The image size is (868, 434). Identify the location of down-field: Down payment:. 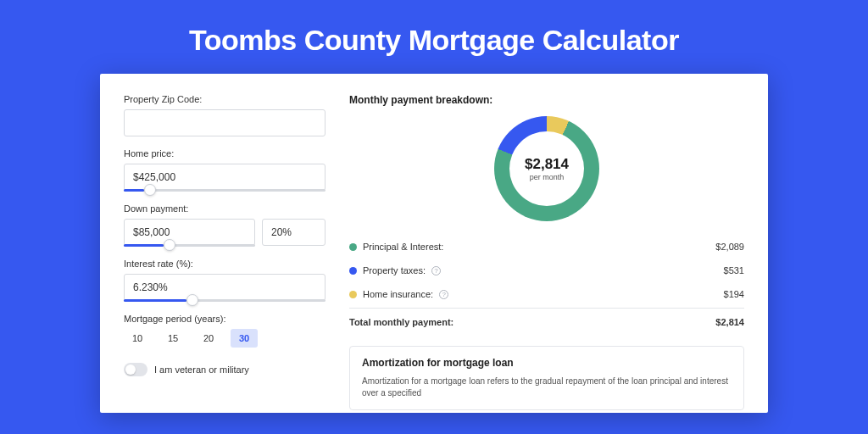
(225, 225).